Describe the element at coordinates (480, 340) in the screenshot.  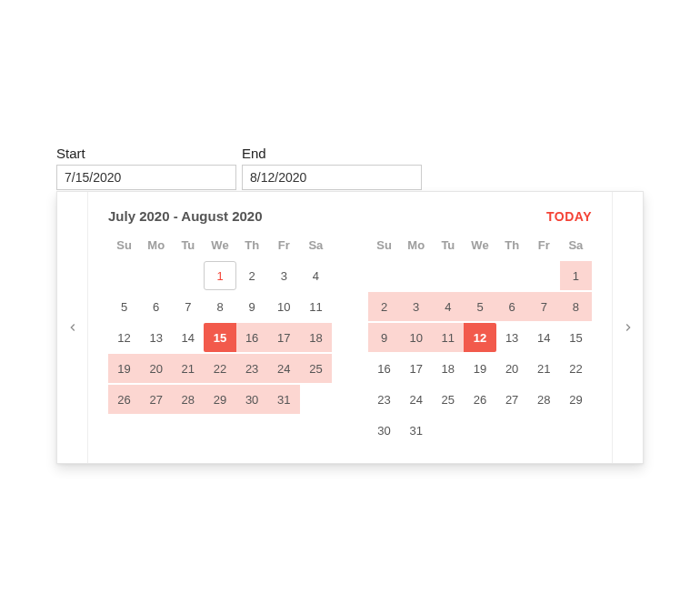
I see `month-1: SuMoTuWeThFrSa12345678910111213141516171…` at that location.